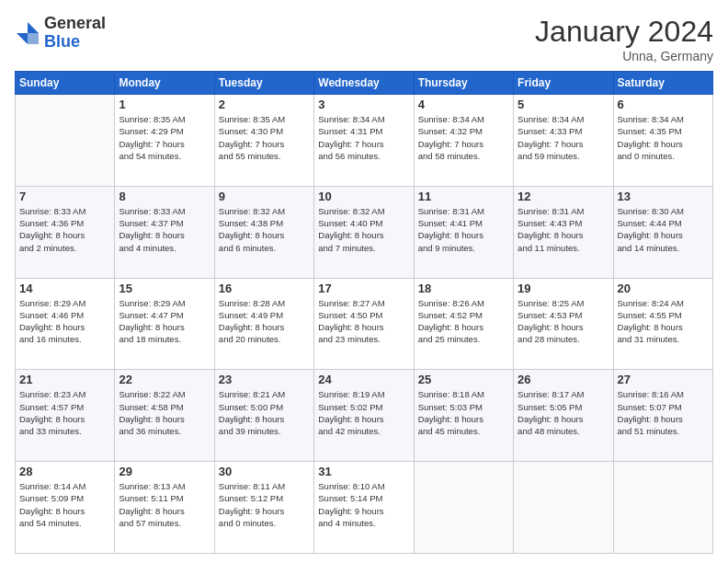 The width and height of the screenshot is (728, 563). Describe the element at coordinates (265, 504) in the screenshot. I see `day-info: Sunrise: 8:11 AM Sunset: 5:12 PM Dayligh…` at that location.